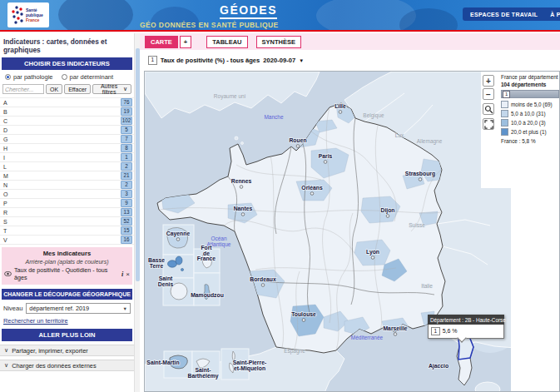 This screenshot has width=560, height=392. What do you see at coordinates (179, 261) in the screenshot?
I see `guadeloupe-shape` at bounding box center [179, 261].